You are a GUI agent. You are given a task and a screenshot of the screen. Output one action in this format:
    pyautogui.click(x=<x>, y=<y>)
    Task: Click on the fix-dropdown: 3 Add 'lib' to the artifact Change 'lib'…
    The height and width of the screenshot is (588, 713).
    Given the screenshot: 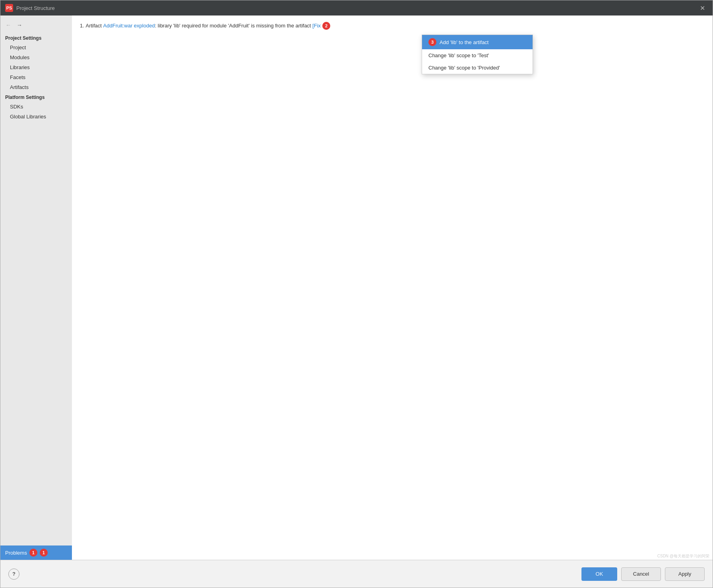 What is the action you would take?
    pyautogui.click(x=477, y=54)
    